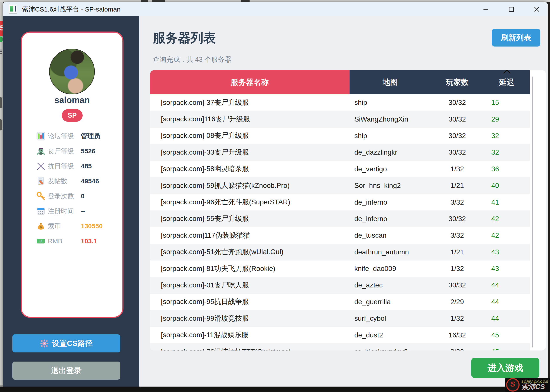 This screenshot has width=550, height=392. Describe the element at coordinates (507, 202) in the screenshot. I see `ping-cell: 41` at that location.